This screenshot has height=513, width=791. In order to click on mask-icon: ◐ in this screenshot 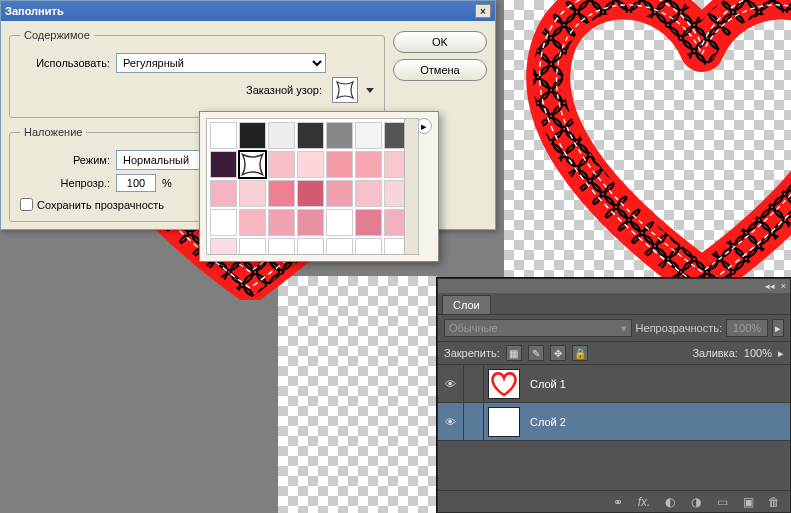, I will do `click(670, 502)`.